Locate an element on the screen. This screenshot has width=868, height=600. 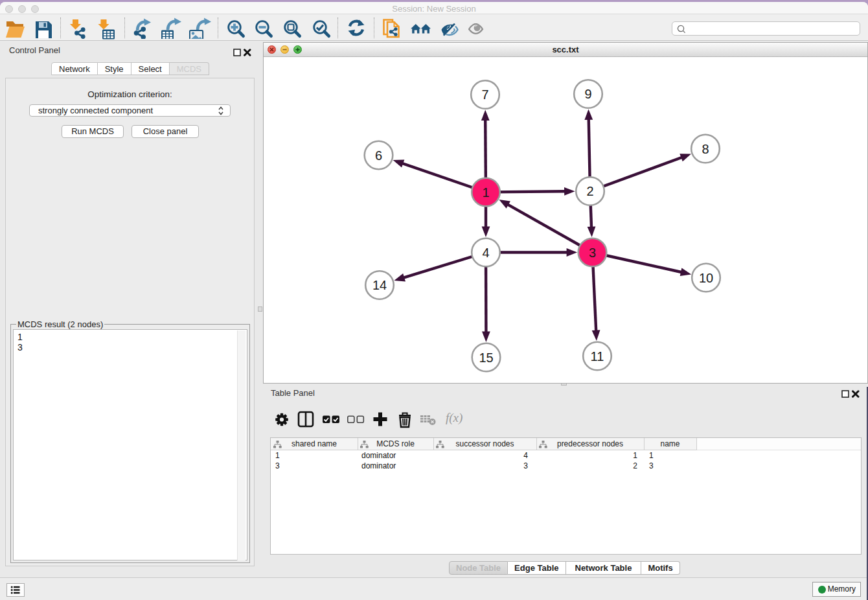
svg-text: 9 is located at coordinates (588, 94).